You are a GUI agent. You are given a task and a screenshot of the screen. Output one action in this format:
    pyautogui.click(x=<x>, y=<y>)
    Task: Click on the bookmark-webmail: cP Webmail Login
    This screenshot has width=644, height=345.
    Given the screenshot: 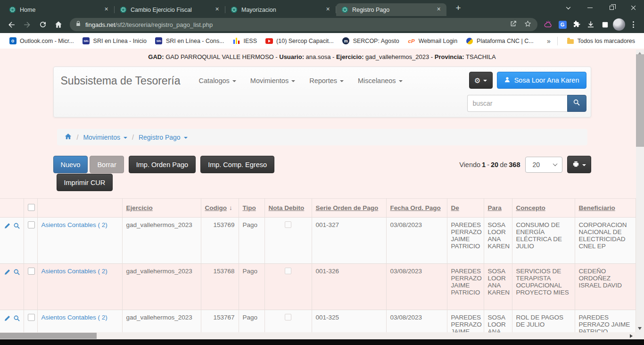 What is the action you would take?
    pyautogui.click(x=433, y=41)
    